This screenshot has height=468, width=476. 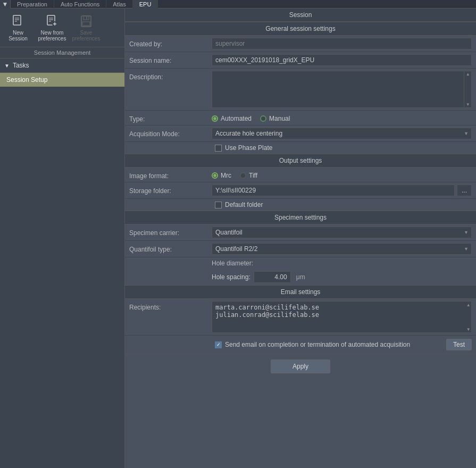 I want to click on quantifoil-type-wrapper: Quantifoil R2/2, so click(x=341, y=249).